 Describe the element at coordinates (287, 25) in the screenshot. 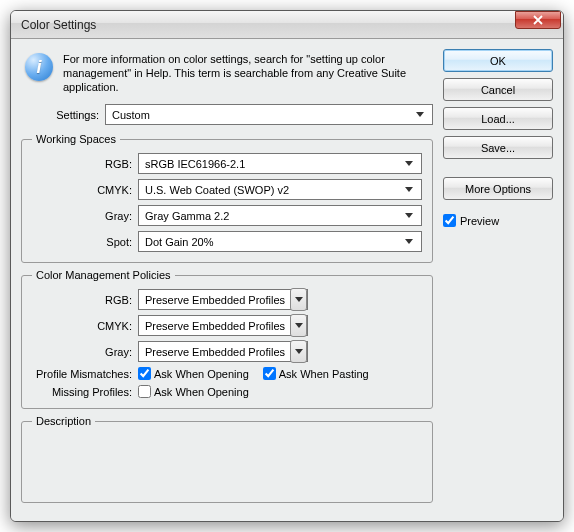

I see `titlebar: Color Settings` at that location.